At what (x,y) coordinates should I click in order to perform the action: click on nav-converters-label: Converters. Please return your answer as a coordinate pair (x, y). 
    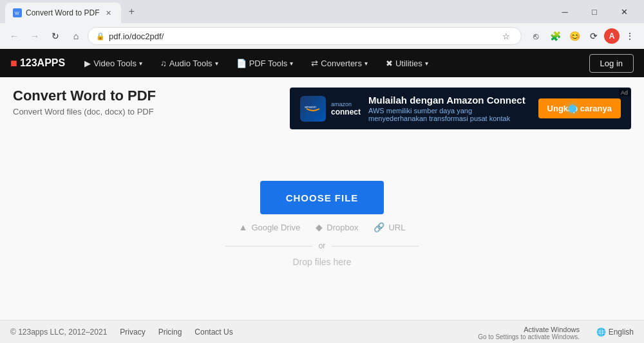
    Looking at the image, I should click on (341, 63).